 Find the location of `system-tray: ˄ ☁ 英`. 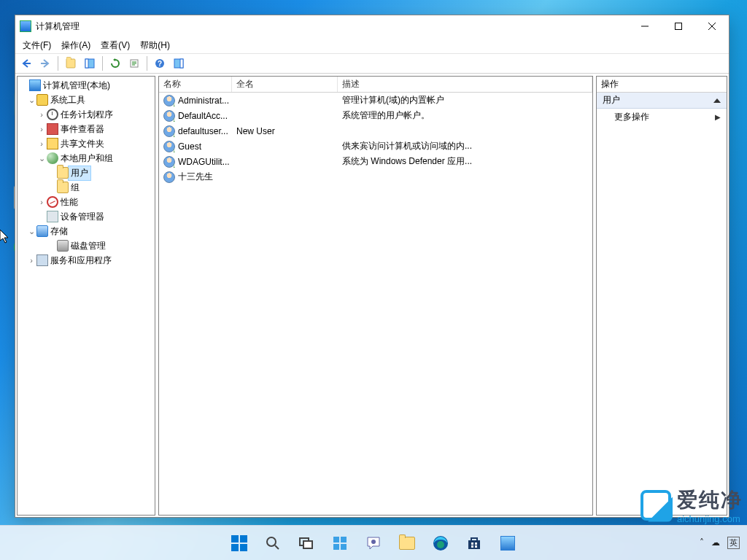

system-tray: ˄ ☁ 英 is located at coordinates (719, 542).